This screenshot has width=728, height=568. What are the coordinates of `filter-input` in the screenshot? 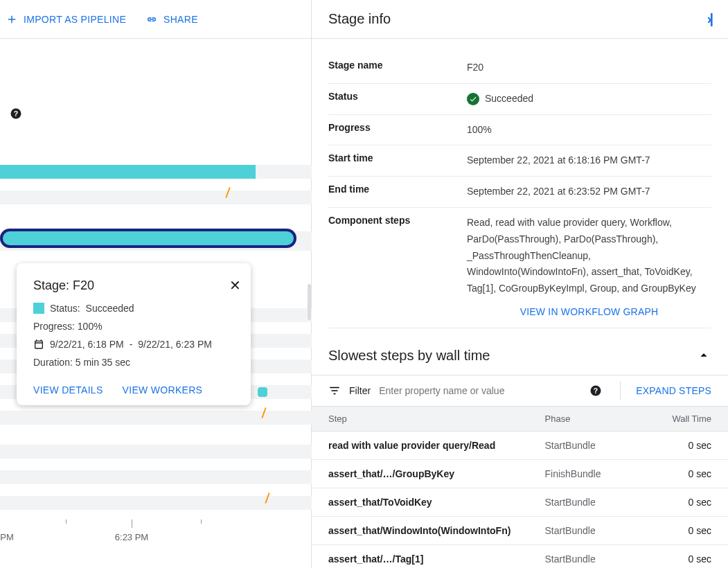 It's located at (480, 391).